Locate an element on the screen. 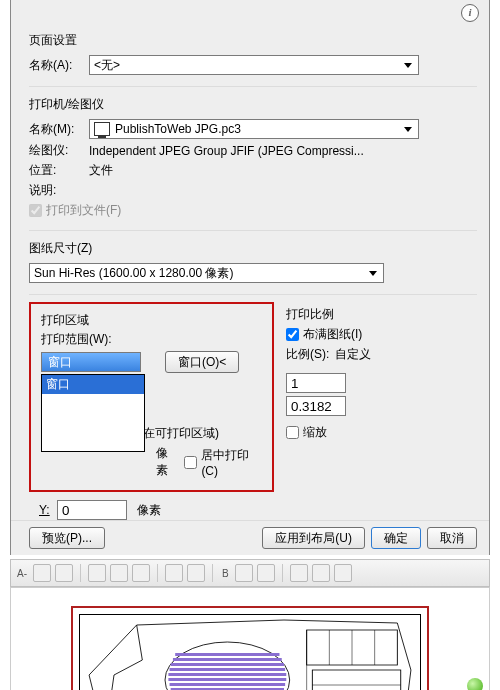  cad-toolbar: A- B is located at coordinates (250, 573).